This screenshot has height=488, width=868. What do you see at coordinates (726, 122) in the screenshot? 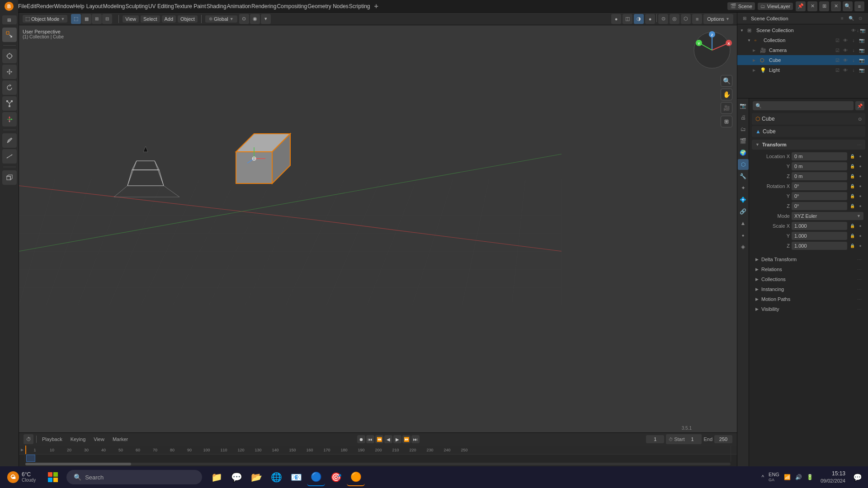
I see `ortho-persp-btn: ⊞` at bounding box center [726, 122].